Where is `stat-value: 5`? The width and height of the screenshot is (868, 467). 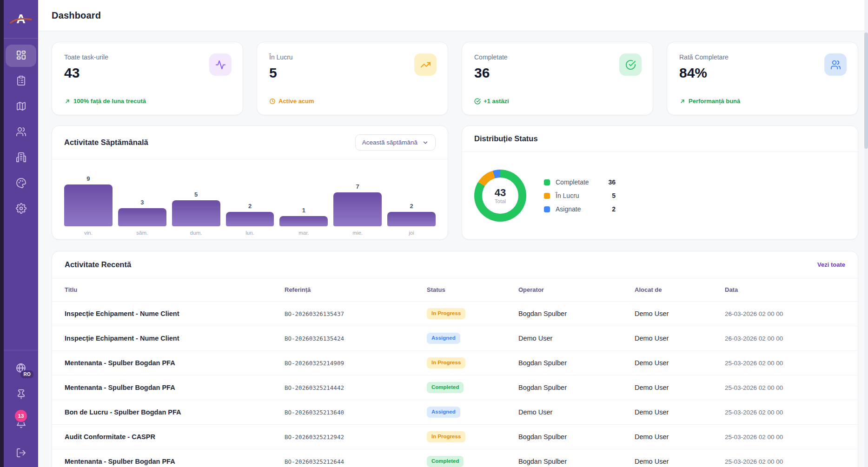
stat-value: 5 is located at coordinates (352, 73).